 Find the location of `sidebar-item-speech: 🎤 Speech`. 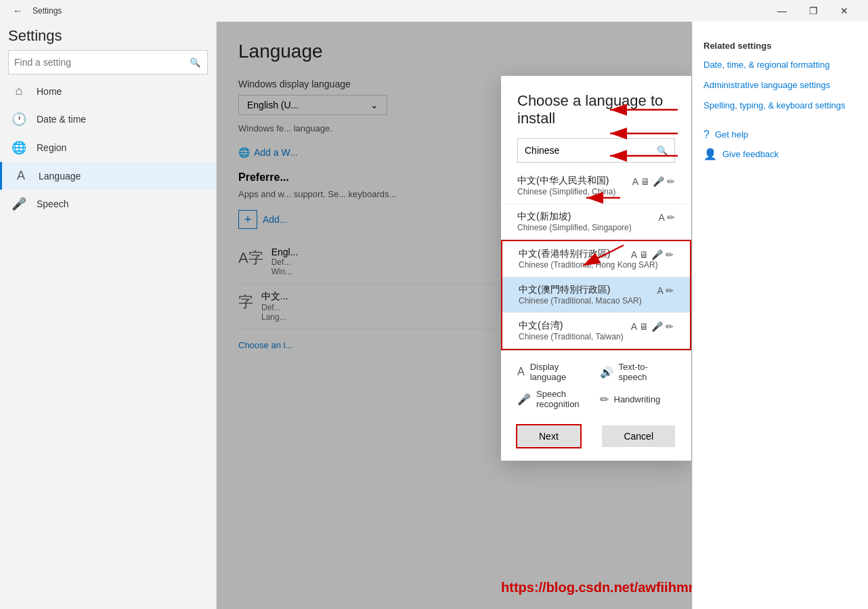

sidebar-item-speech: 🎤 Speech is located at coordinates (108, 204).